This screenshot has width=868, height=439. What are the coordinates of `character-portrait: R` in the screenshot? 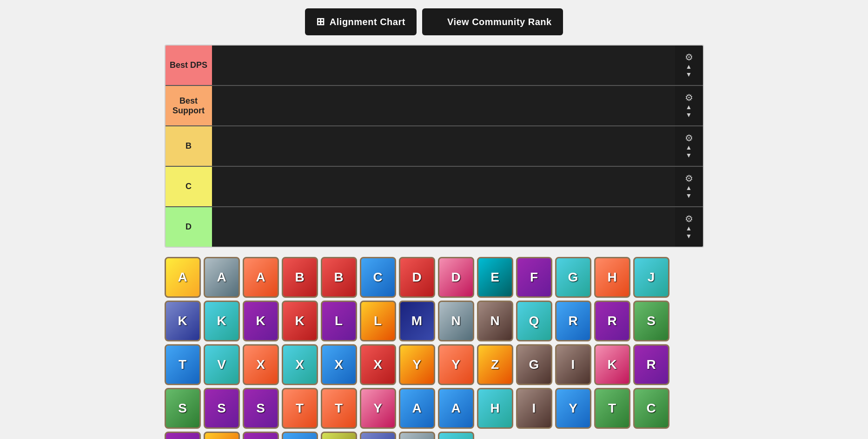 It's located at (573, 321).